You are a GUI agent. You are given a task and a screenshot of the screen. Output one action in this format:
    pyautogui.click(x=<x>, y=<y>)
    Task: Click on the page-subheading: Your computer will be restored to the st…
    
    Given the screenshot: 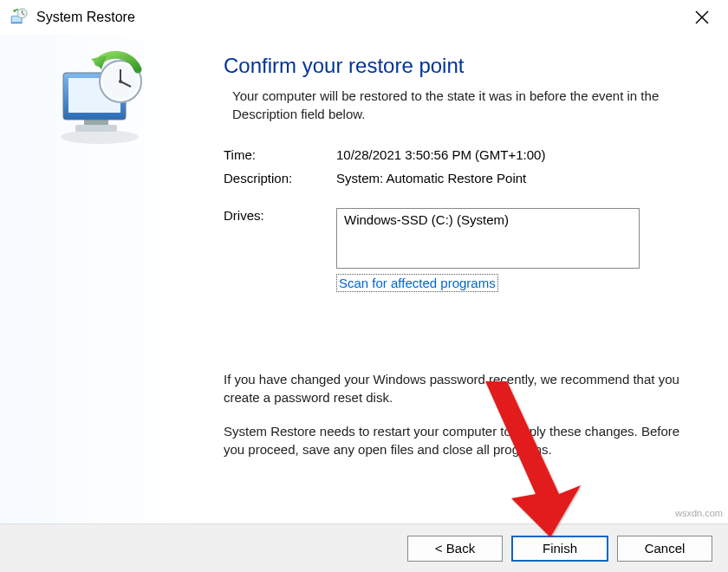 What is the action you would take?
    pyautogui.click(x=460, y=105)
    